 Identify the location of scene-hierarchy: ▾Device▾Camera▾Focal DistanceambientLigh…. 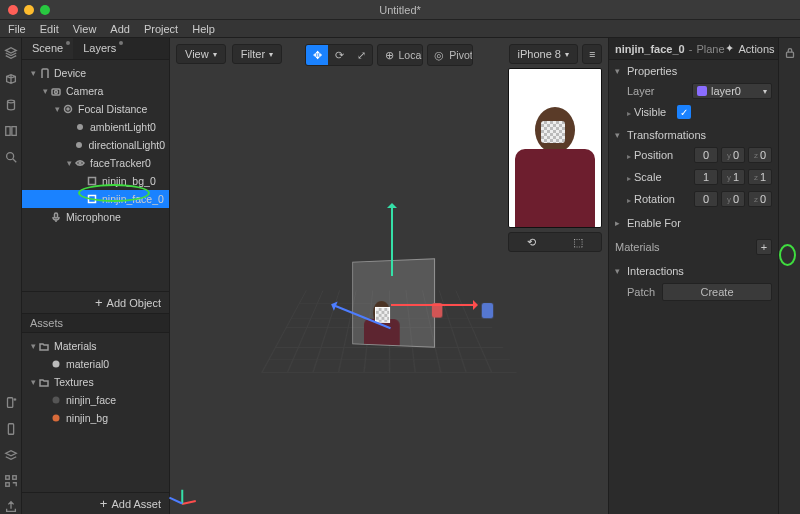
(96, 176).